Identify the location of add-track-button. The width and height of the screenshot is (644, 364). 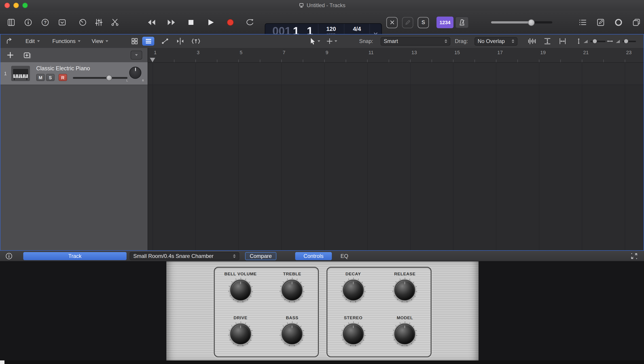
(10, 55).